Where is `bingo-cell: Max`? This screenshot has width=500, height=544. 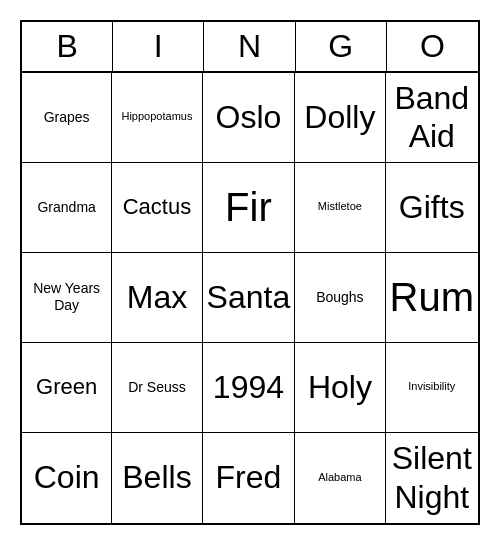 bingo-cell: Max is located at coordinates (157, 298).